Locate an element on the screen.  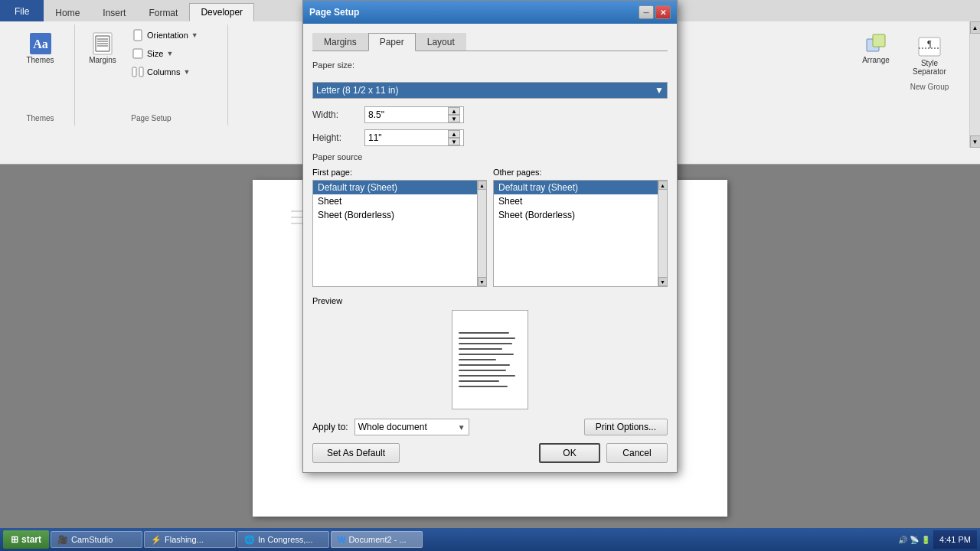
first-page-list: Default tray (Sheet) Sheet Sheet (Border… is located at coordinates (395, 233).